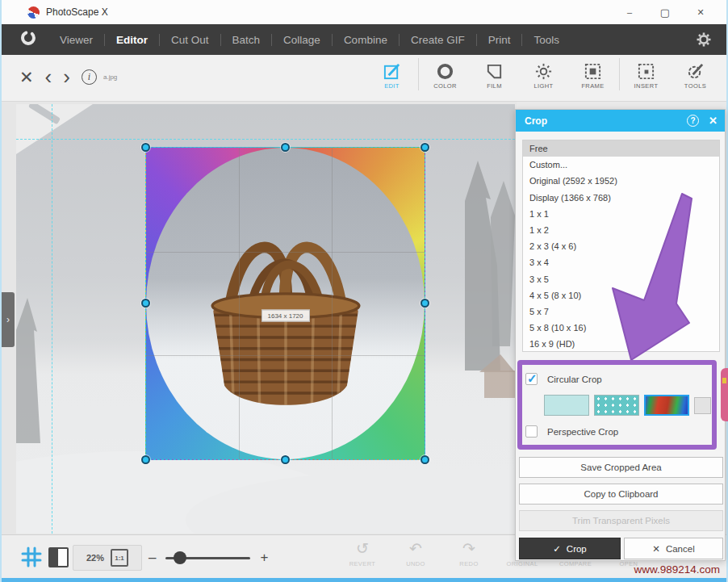 The height and width of the screenshot is (582, 728). Describe the element at coordinates (416, 554) in the screenshot. I see `history-undo: ↶UNDO` at that location.